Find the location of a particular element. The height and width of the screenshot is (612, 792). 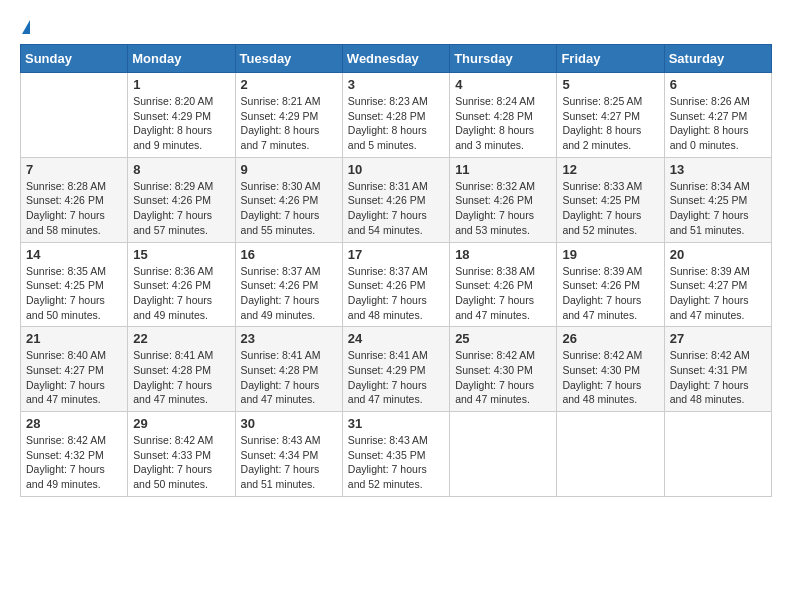

calendar-cell: 18Sunrise: 8:38 AMSunset: 4:26 PMDayligh… is located at coordinates (504, 284).